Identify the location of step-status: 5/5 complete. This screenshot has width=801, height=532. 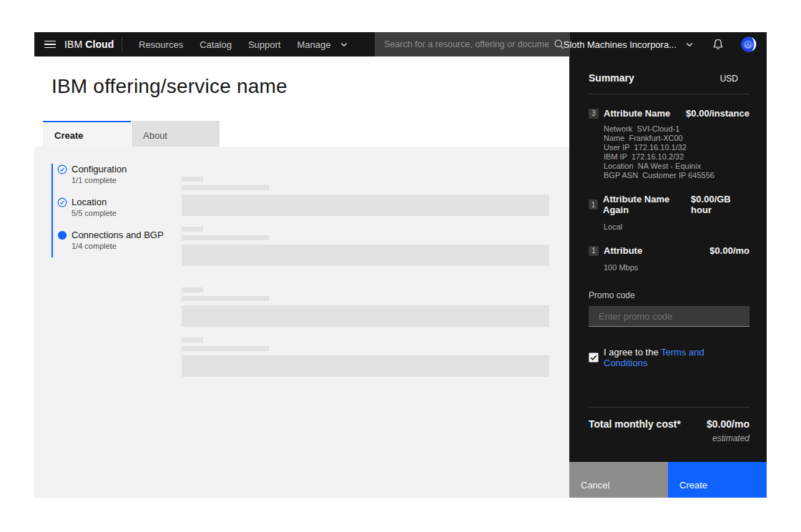
(94, 213).